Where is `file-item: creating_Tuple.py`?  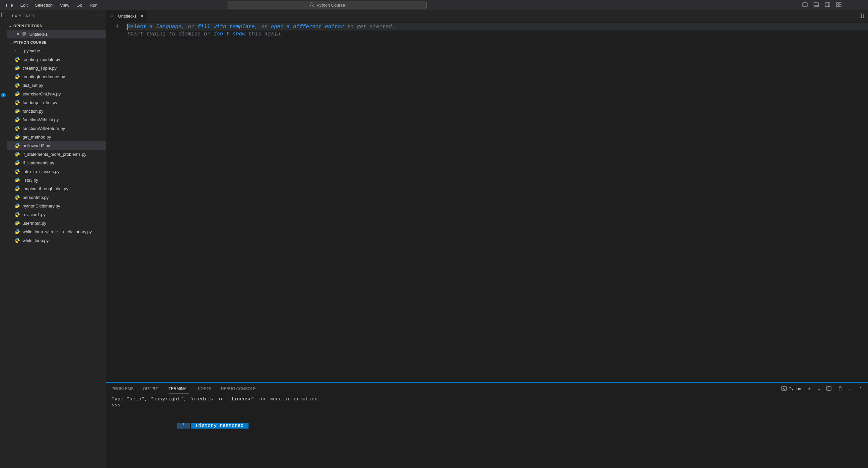 file-item: creating_Tuple.py is located at coordinates (57, 68).